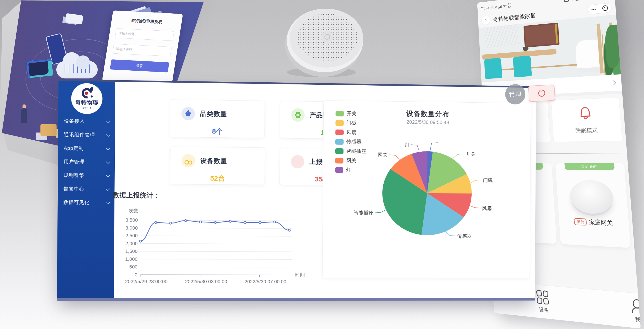 The width and height of the screenshot is (644, 329). What do you see at coordinates (351, 132) in the screenshot?
I see `legend-item: 风扇` at bounding box center [351, 132].